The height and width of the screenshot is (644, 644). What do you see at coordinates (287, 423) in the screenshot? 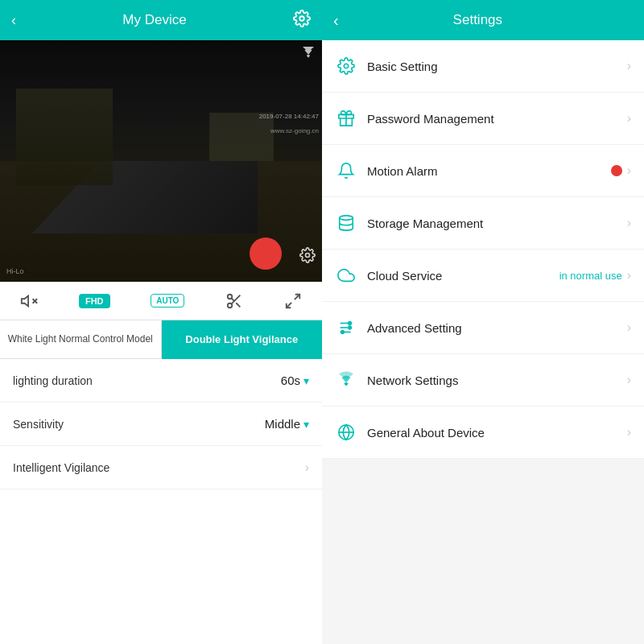
I see `sensitivity-value-wrap: Middle ▾` at bounding box center [287, 423].